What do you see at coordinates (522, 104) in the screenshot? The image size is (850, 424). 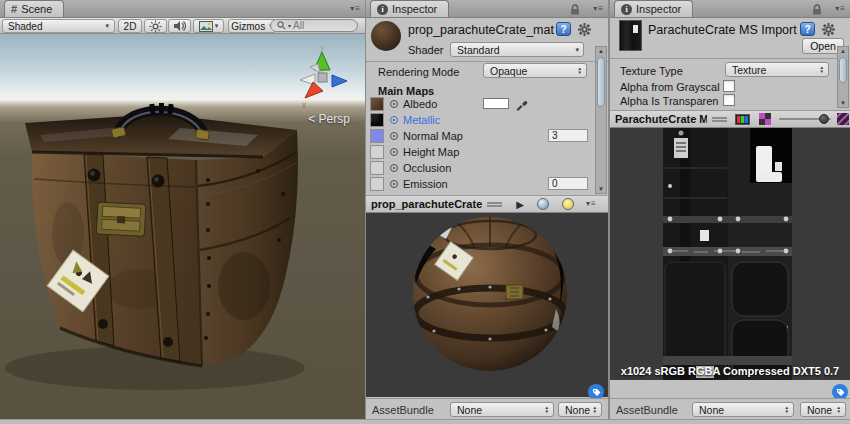 I see `eyedropper-icon` at bounding box center [522, 104].